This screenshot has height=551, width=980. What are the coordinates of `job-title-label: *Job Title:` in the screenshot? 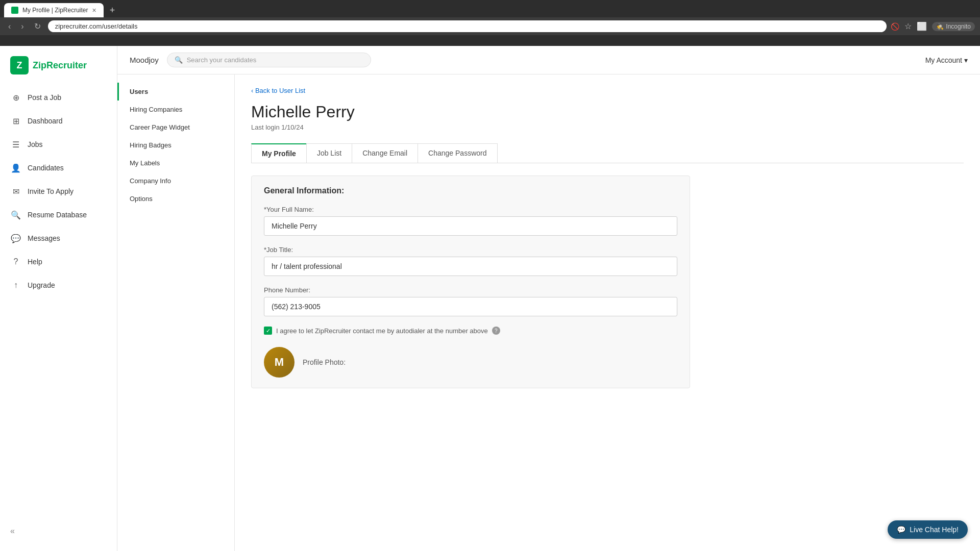 It's located at (471, 250).